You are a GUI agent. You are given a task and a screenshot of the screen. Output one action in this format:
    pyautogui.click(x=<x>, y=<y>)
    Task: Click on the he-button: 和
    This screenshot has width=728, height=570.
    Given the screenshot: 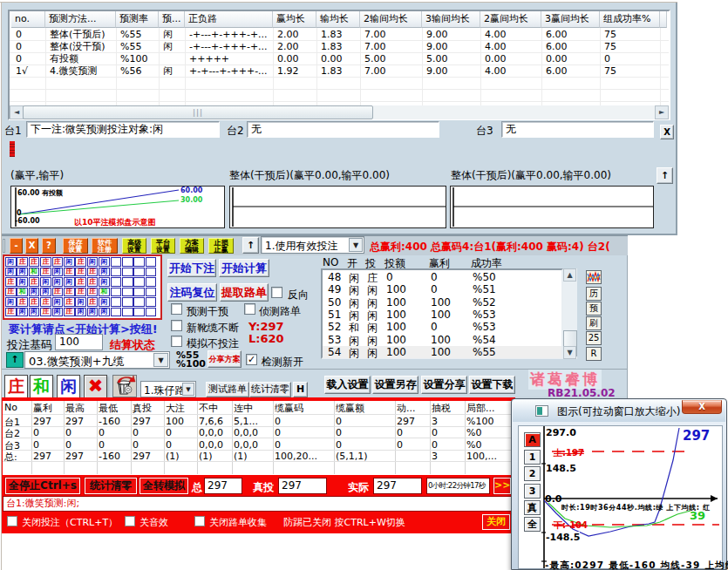 What is the action you would take?
    pyautogui.click(x=42, y=387)
    